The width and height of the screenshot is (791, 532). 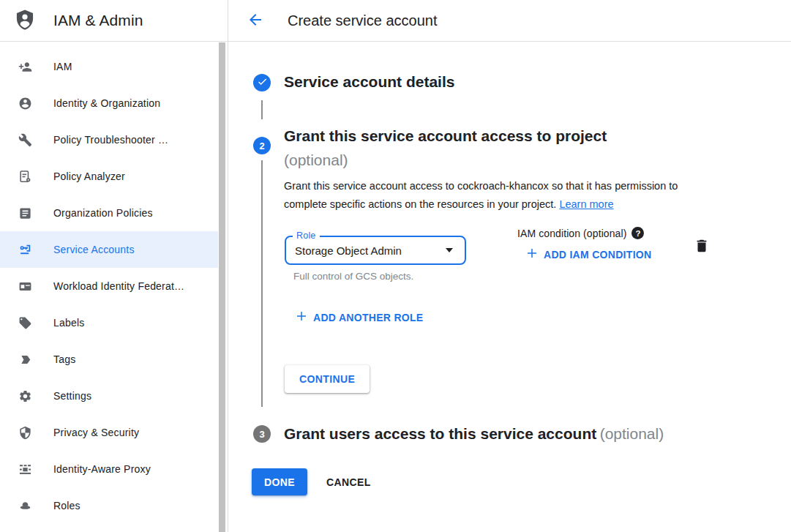 I want to click on step2-number: 2, so click(x=262, y=146).